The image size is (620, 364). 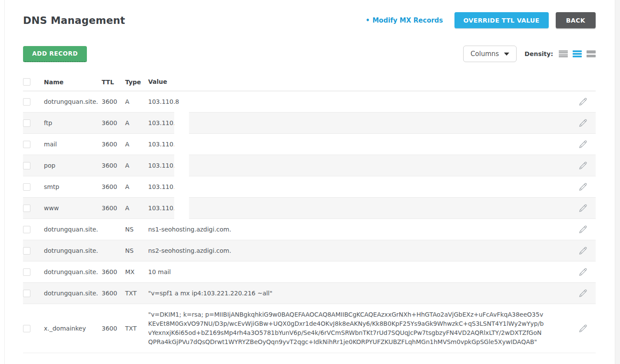 What do you see at coordinates (73, 208) in the screenshot?
I see `cell-name: www` at bounding box center [73, 208].